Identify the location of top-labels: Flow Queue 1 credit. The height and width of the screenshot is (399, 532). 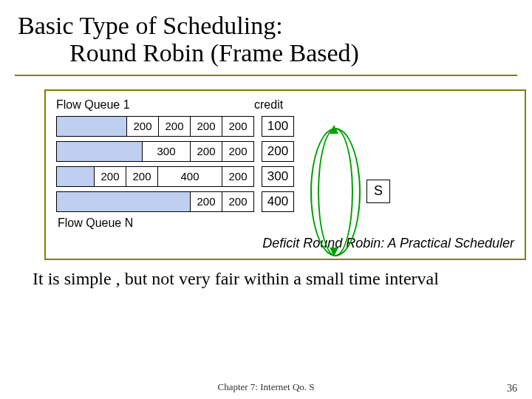
(285, 105).